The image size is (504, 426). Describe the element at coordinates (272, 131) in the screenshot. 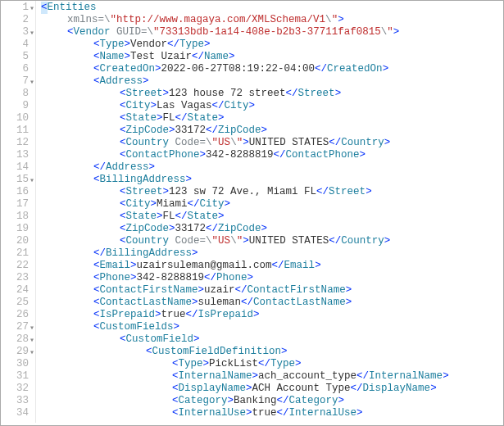

I see `code-line: <ZipCode>33172</ZipCode>` at that location.